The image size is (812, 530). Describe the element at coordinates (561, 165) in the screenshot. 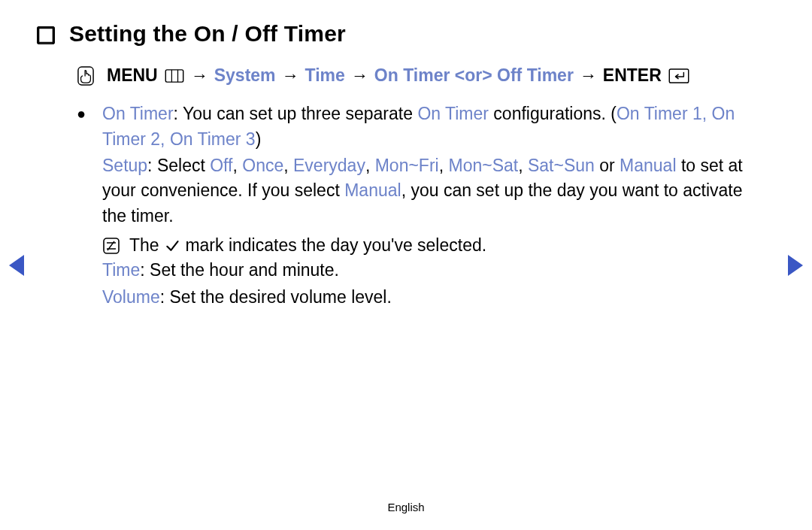

I see `opt-satsun: Sat~Sun` at that location.